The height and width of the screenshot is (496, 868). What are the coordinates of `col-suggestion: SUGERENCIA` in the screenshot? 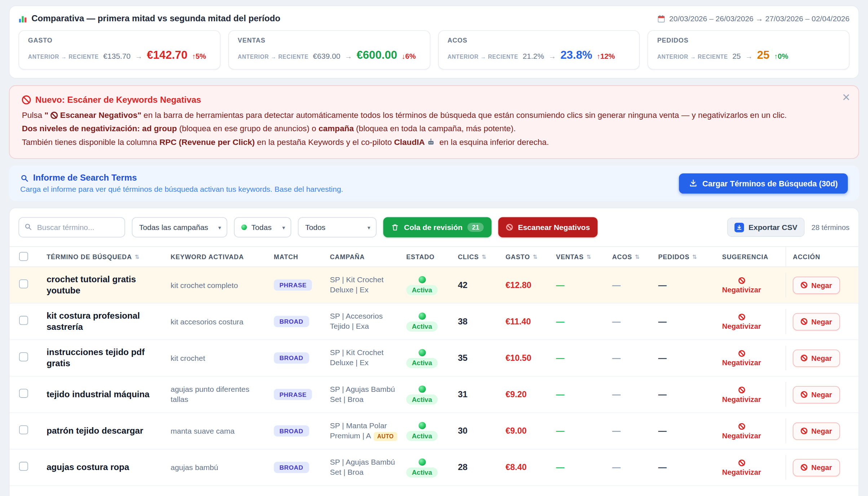 It's located at (745, 257).